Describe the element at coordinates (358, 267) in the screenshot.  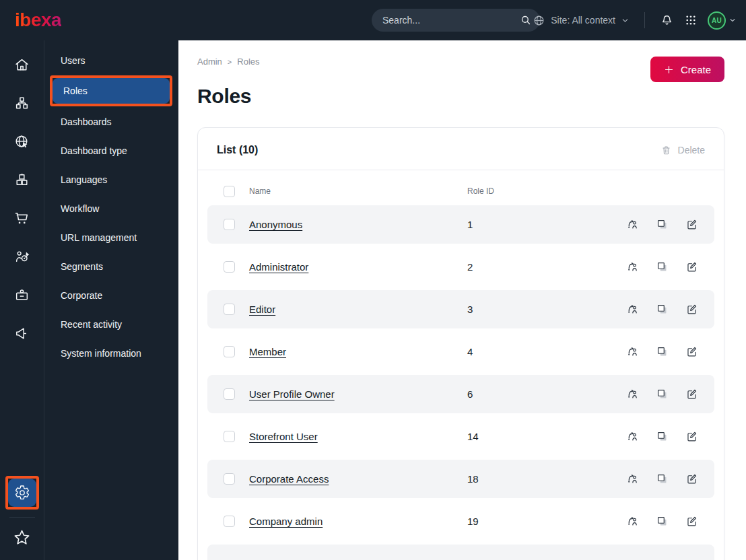
I see `role-name-link: Administrator` at that location.